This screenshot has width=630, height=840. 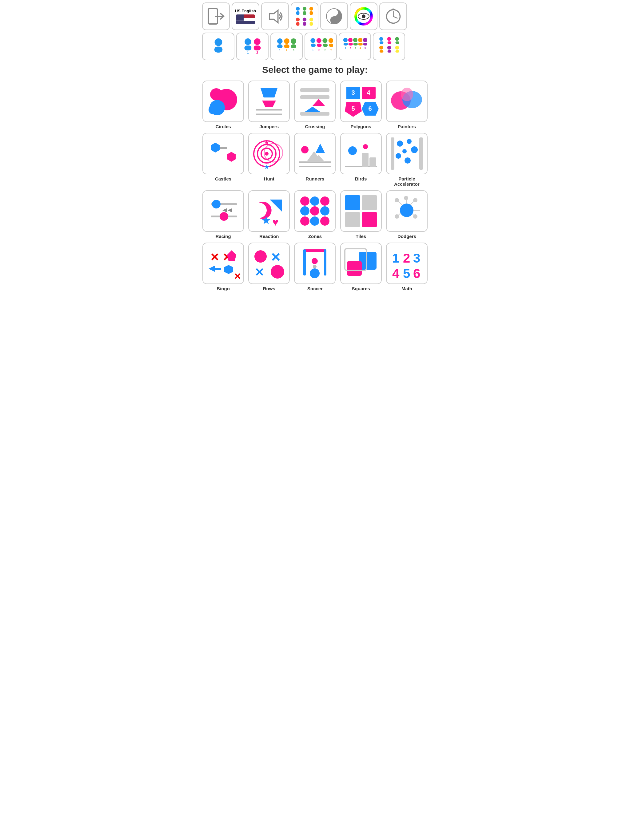 I want to click on game-item-math: 1 2 3 4 5 6 Math, so click(x=407, y=267).